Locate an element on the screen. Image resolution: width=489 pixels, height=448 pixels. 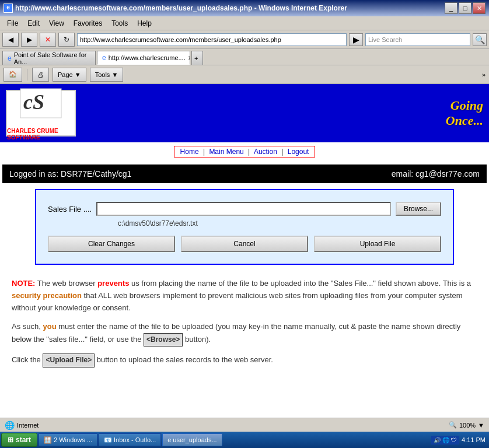
maximize-button: □ is located at coordinates (465, 8).